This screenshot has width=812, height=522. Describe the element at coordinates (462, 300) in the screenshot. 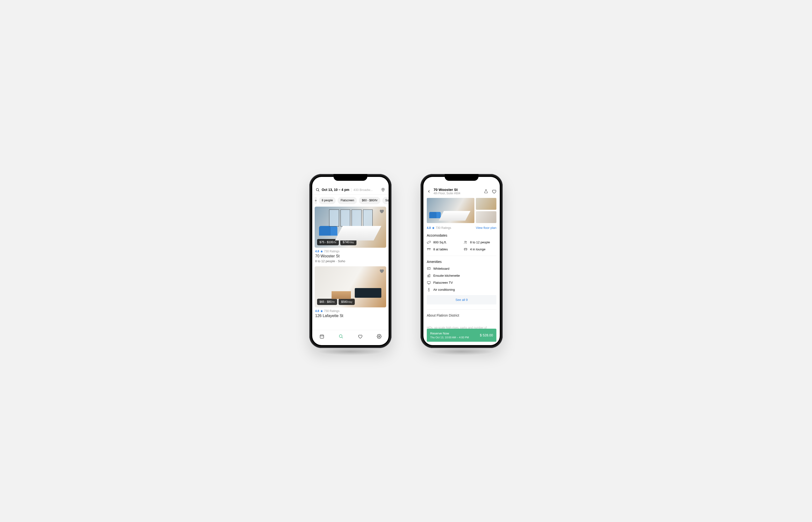

I see `see-all-button: See all 9` at that location.